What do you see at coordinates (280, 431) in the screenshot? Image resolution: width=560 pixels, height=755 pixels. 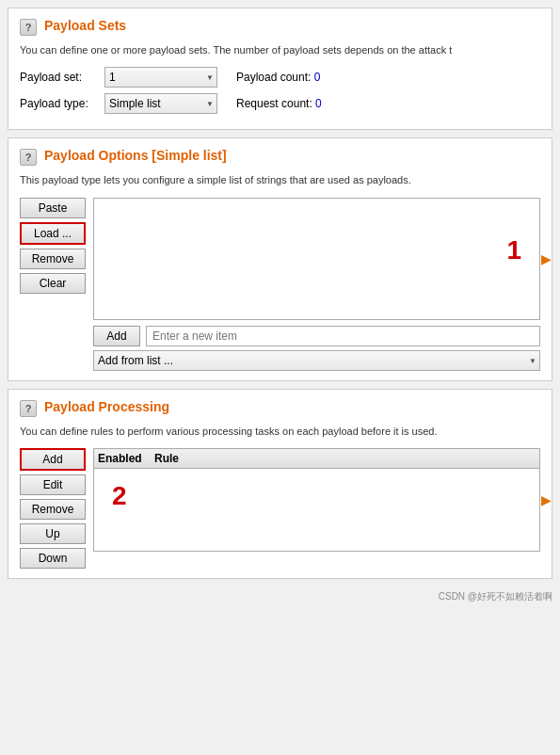 I see `payload-processing-desc: You can define rules to perform various …` at bounding box center [280, 431].